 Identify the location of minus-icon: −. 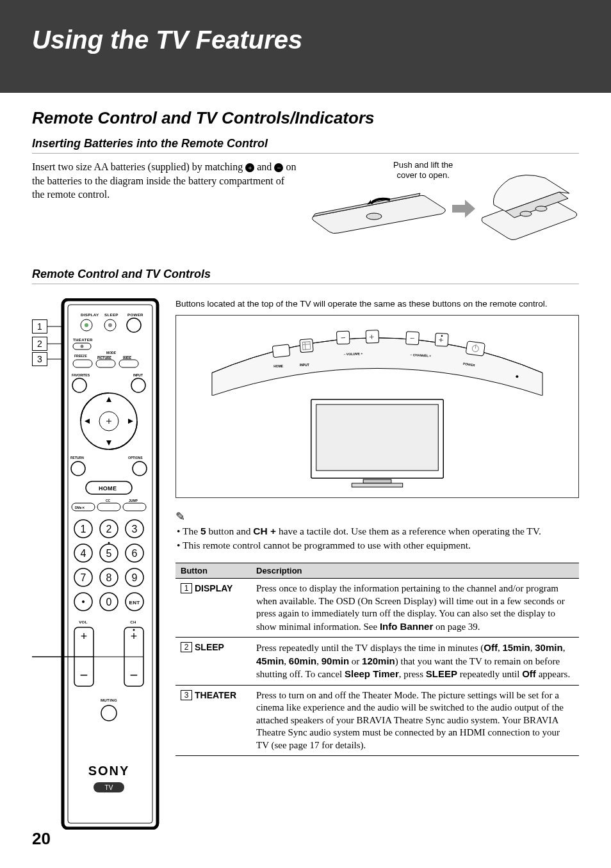
(279, 168).